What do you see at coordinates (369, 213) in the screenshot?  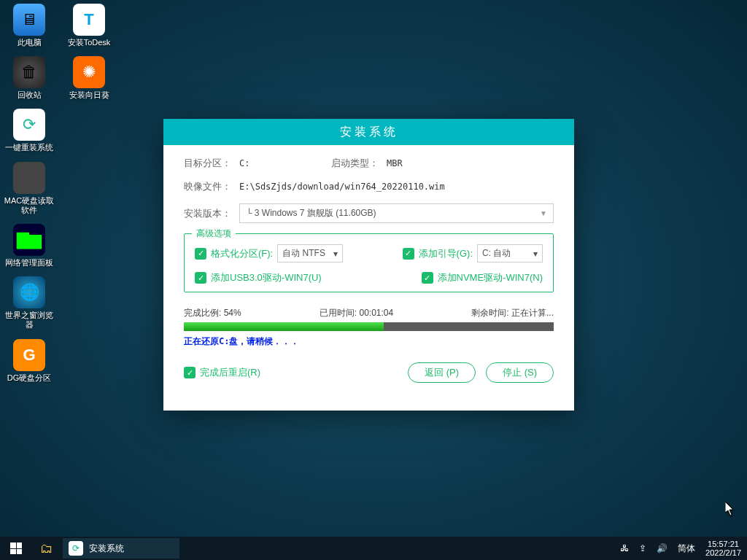 I see `row-version: 安装版本： └ 3 Windows 7 旗舰版 (11.60GB) ▼` at bounding box center [369, 213].